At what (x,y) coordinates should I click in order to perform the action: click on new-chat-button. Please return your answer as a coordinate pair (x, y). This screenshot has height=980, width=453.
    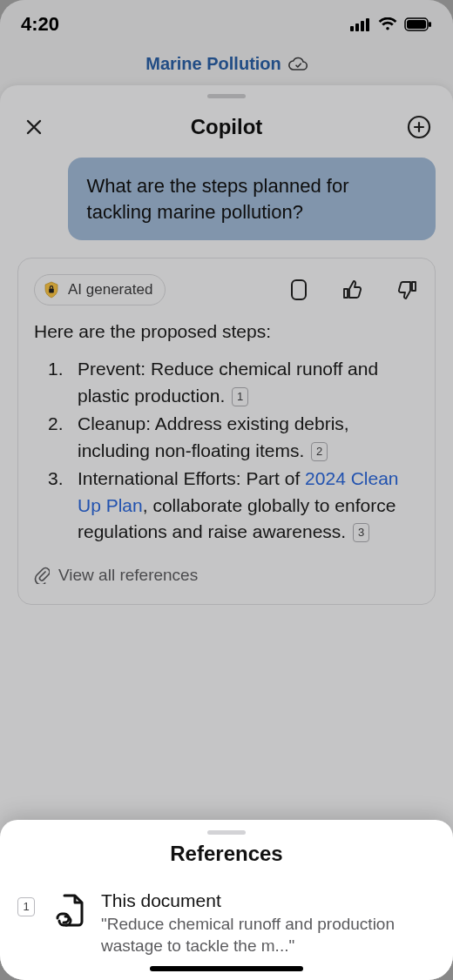
    Looking at the image, I should click on (419, 127).